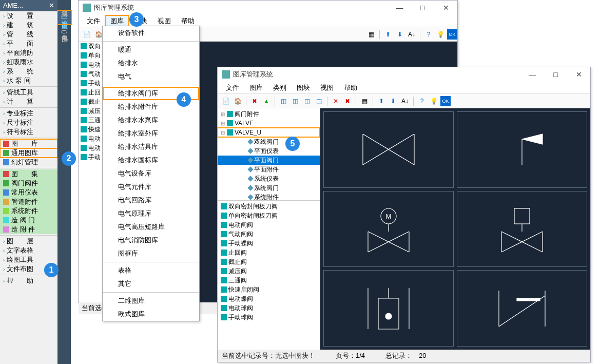 The width and height of the screenshot is (600, 364). I want to click on list-item: 电动球阀, so click(269, 308).